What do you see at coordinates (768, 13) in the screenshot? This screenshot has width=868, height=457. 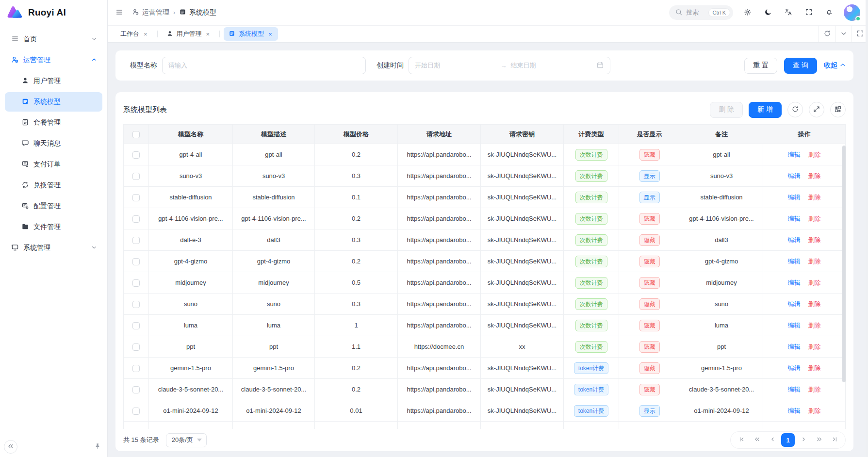 I see `dark-mode-button` at bounding box center [768, 13].